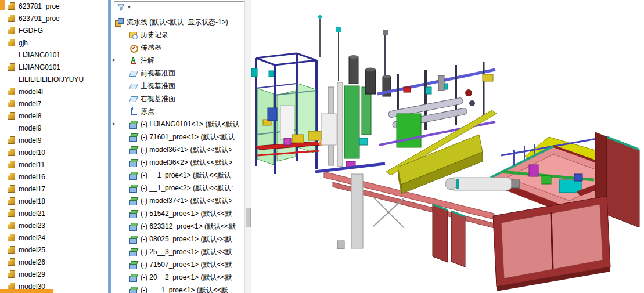  Describe the element at coordinates (147, 111) in the screenshot. I see `tree-item-label: 原点` at that location.